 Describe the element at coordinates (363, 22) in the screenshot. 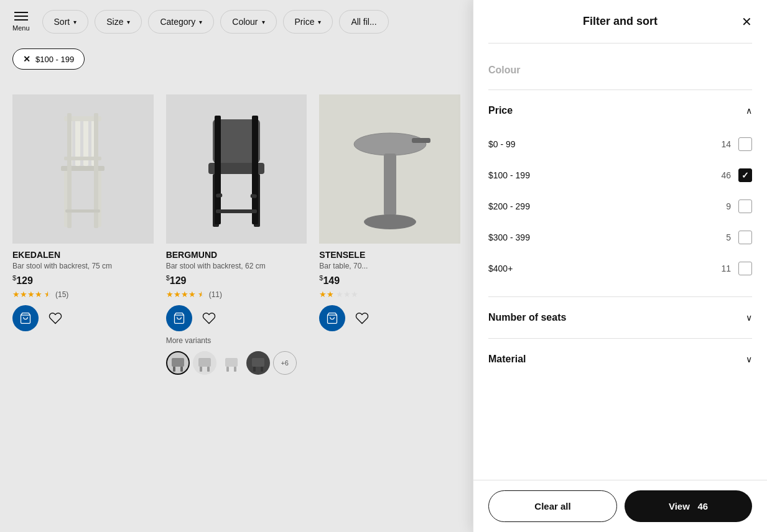

I see `all-filters-button: All fil...` at that location.